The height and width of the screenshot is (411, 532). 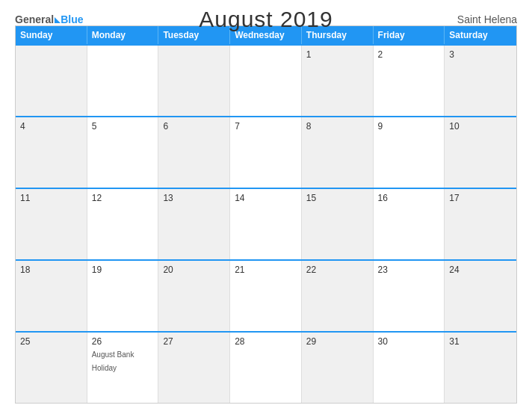 I want to click on cal-cell: 25, so click(x=52, y=368).